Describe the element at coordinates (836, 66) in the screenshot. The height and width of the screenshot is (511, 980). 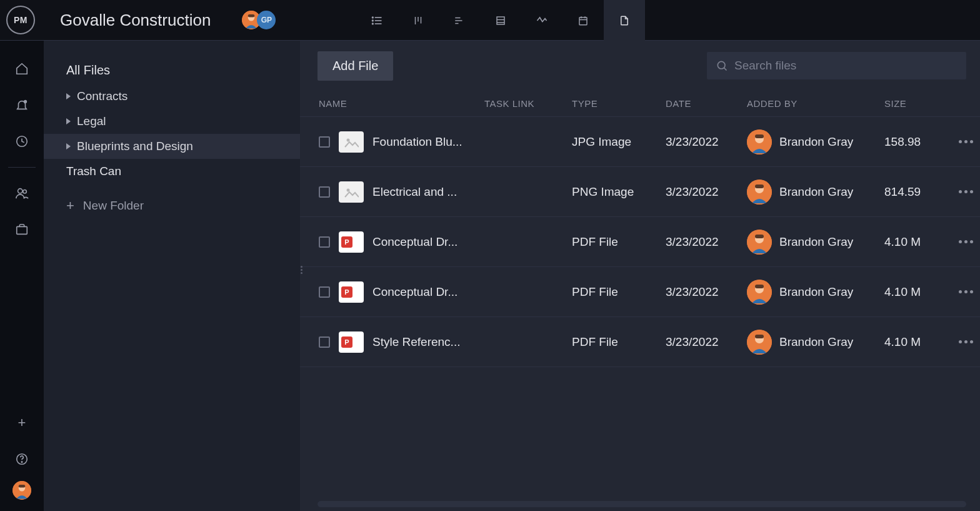
I see `search-wrap` at that location.